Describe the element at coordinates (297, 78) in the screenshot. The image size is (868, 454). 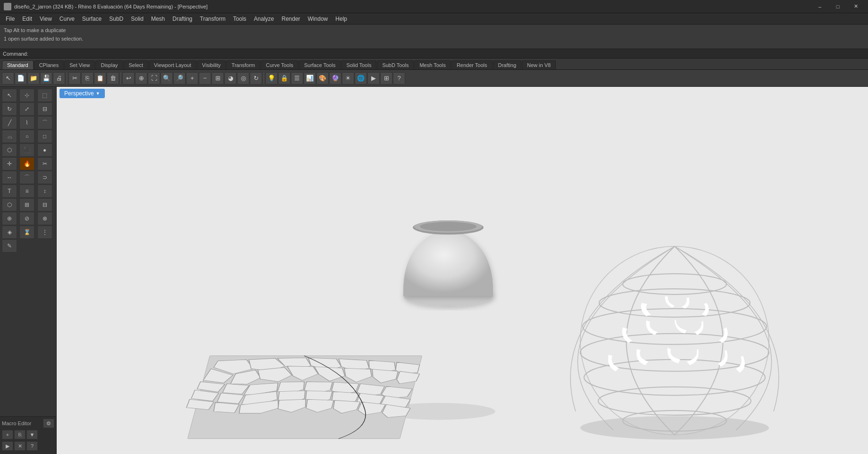
I see `tb-layer-icon: ☰` at that location.